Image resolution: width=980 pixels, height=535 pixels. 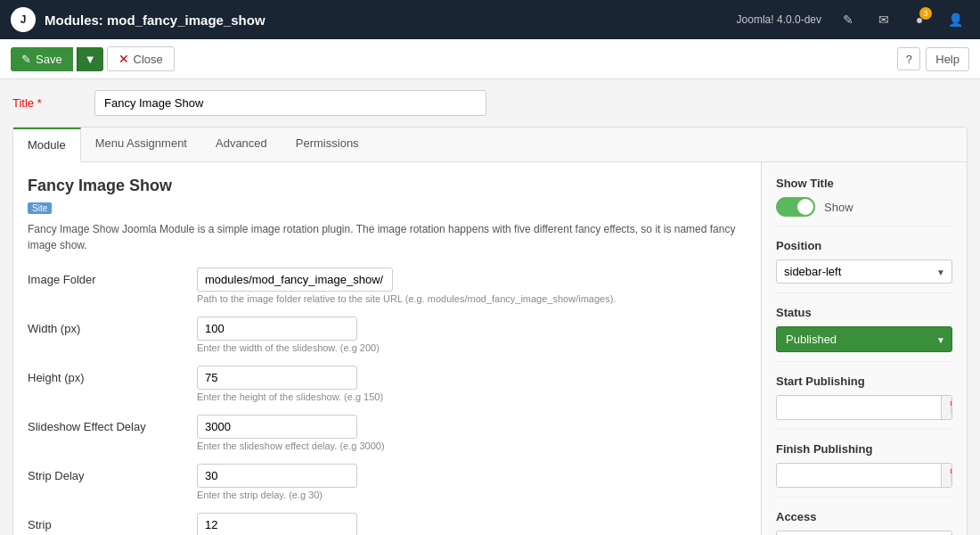 What do you see at coordinates (490, 144) in the screenshot?
I see `tabs: Module Menu Assignment Advanced Permissi…` at bounding box center [490, 144].